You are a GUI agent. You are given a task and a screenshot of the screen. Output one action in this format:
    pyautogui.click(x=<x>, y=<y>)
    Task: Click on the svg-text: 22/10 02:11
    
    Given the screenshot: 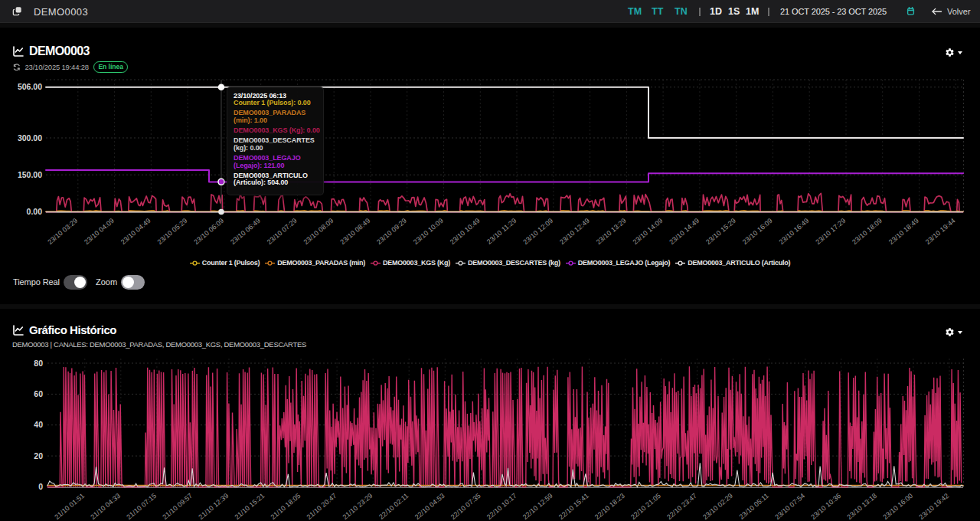 What is the action you would take?
    pyautogui.click(x=394, y=506)
    